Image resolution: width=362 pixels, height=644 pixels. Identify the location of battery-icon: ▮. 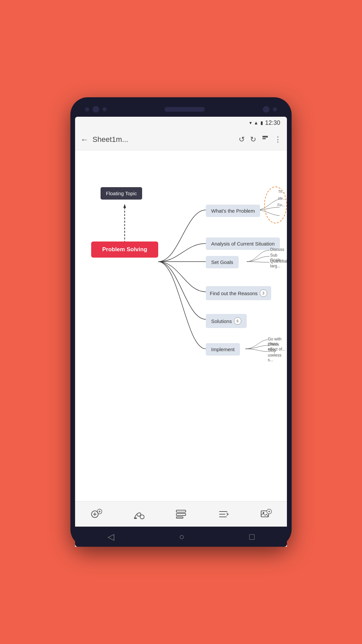
(262, 123).